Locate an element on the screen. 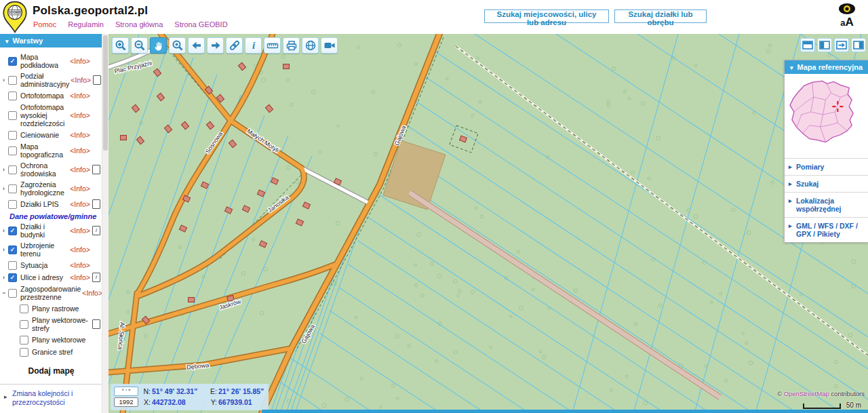 This screenshot has width=868, height=413. layer-label: Działki i budynki is located at coordinates (45, 231).